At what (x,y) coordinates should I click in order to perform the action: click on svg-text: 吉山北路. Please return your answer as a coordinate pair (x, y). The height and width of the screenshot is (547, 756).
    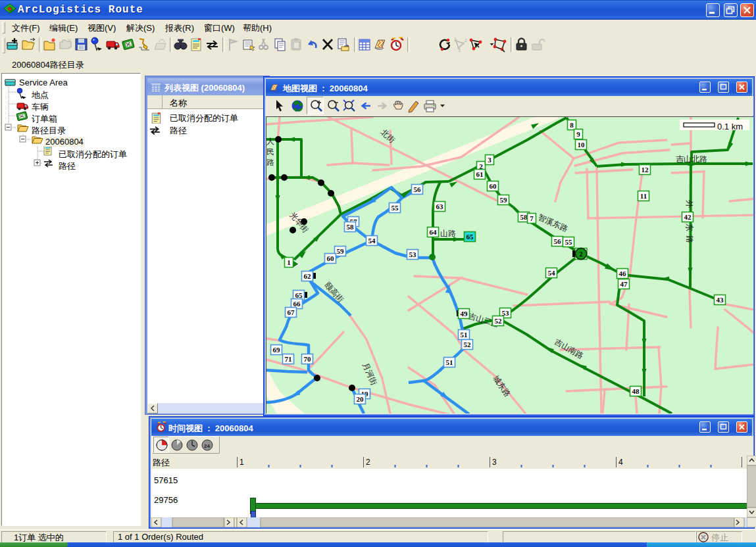
    Looking at the image, I should click on (692, 159).